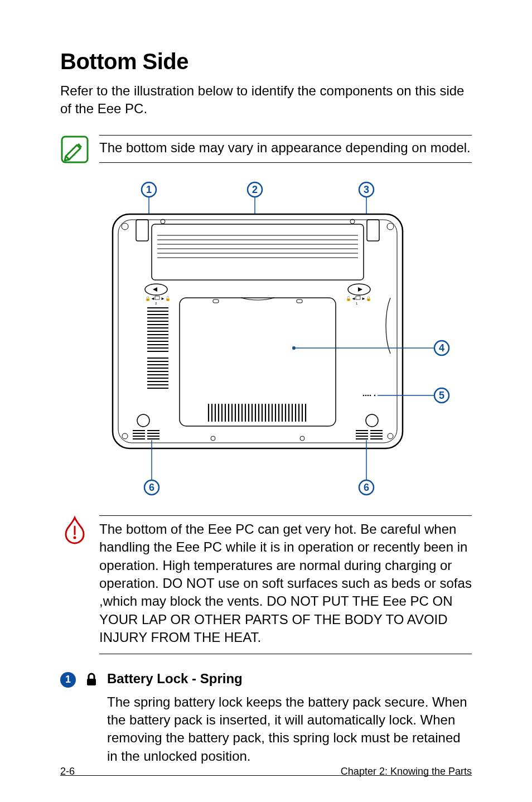 The width and height of the screenshot is (532, 802). Describe the element at coordinates (68, 680) in the screenshot. I see `item-1-number: 1` at that location.